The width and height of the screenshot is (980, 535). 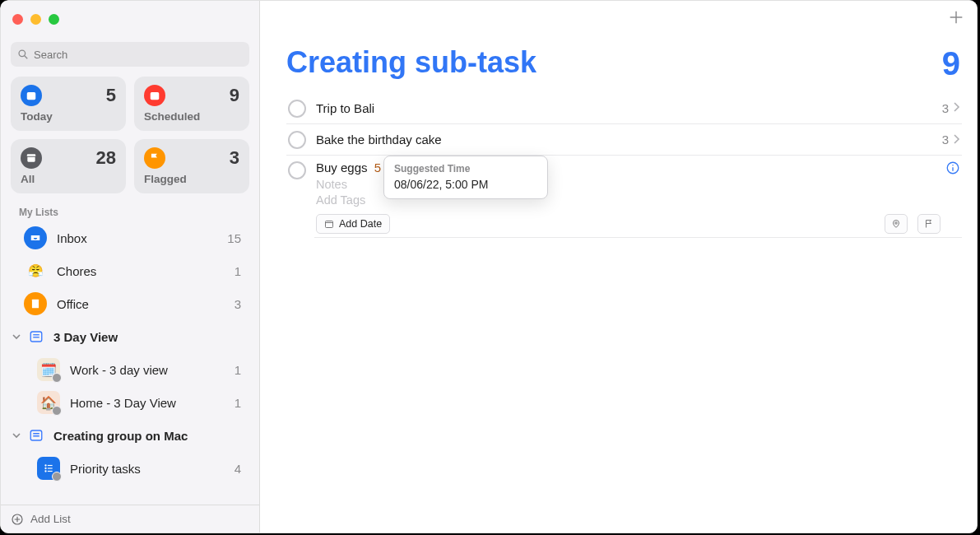 I want to click on work-3day-icon: 🗓️, so click(x=49, y=370).